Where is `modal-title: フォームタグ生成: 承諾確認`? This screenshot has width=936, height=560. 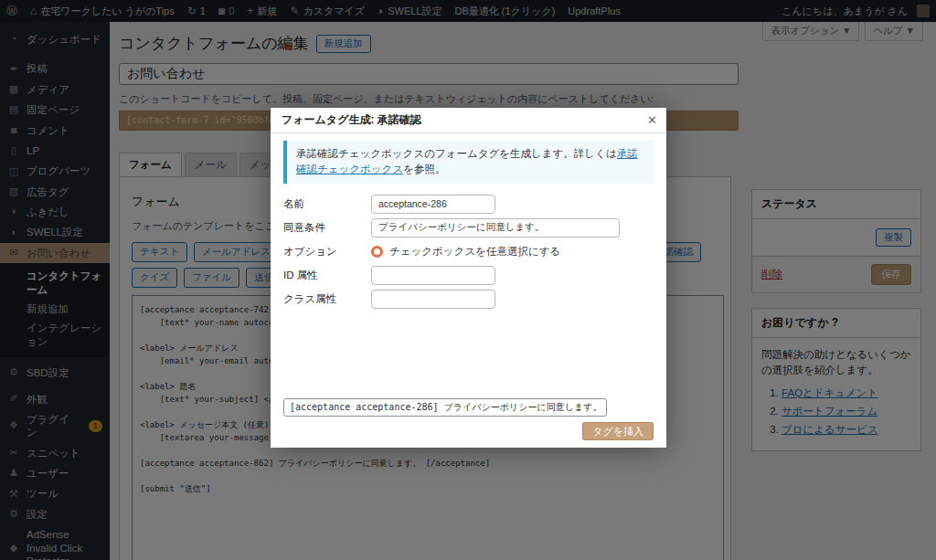 modal-title: フォームタグ生成: 承諾確認 is located at coordinates (351, 121).